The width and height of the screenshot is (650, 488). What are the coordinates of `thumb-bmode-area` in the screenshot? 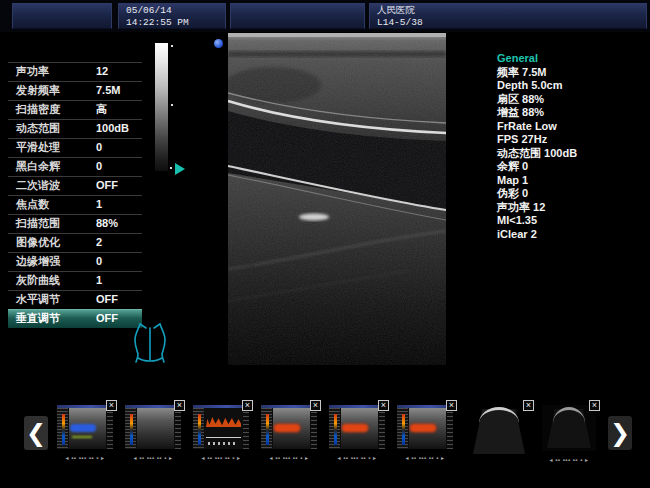 It's located at (156, 428).